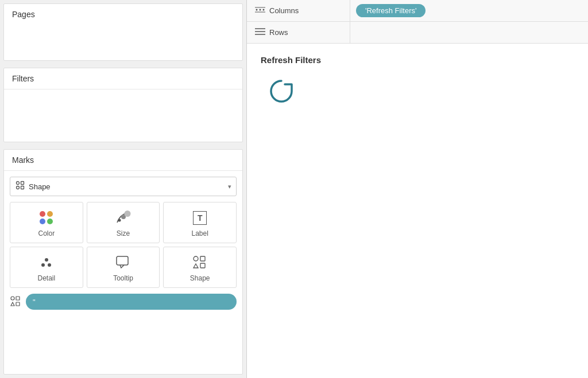 This screenshot has height=378, width=588. Describe the element at coordinates (16, 302) in the screenshot. I see `shape-row-icon` at that location.